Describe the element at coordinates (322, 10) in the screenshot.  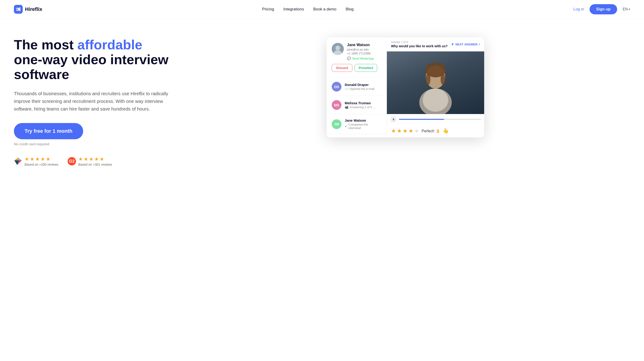
I see `navbar: Hireflix Pricing Integrations Book a dem…` at that location.